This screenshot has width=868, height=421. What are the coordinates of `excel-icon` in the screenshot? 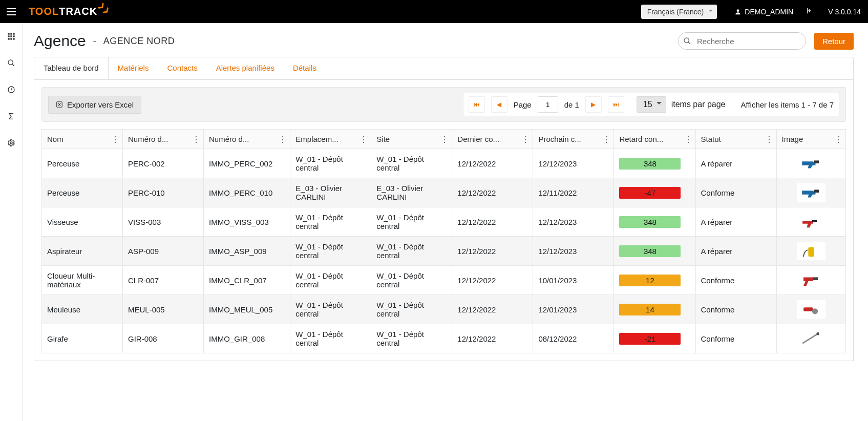 It's located at (59, 104).